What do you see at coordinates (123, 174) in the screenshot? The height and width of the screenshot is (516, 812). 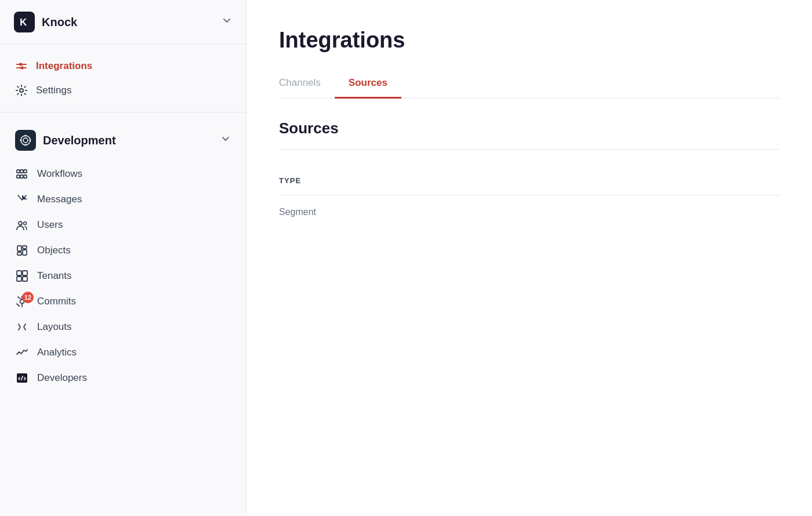 I see `sidebar-item-workflows: Workflows` at bounding box center [123, 174].